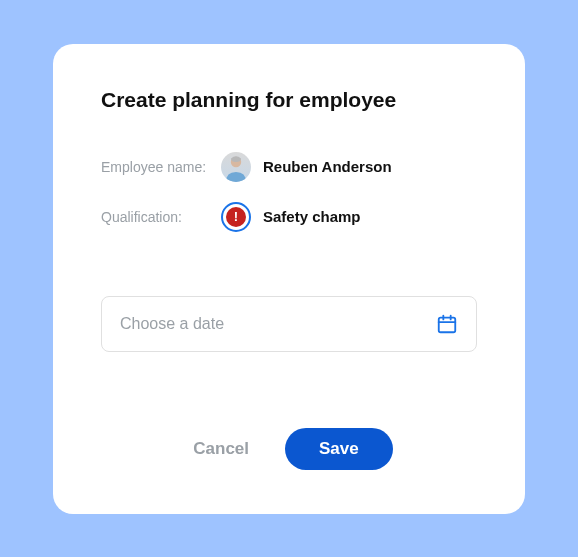  What do you see at coordinates (172, 324) in the screenshot?
I see `date-placeholder: Choose a date` at bounding box center [172, 324].